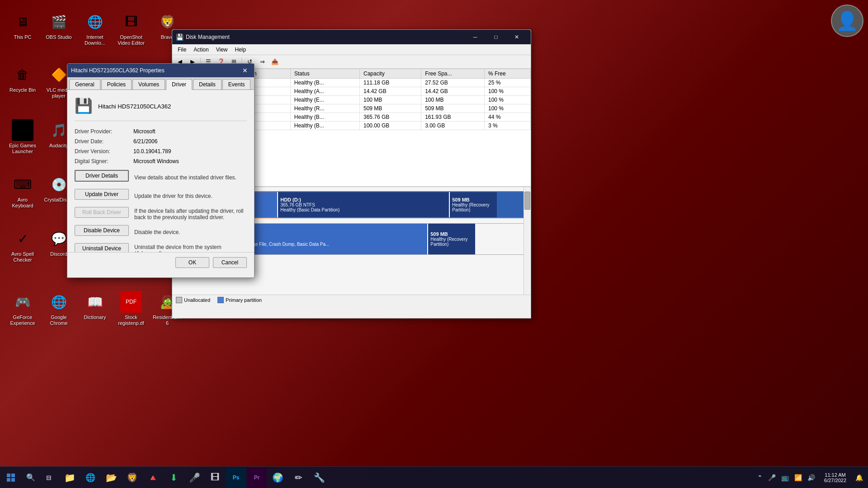  I want to click on recycle-bin-label: Recycle Bin, so click(23, 90).